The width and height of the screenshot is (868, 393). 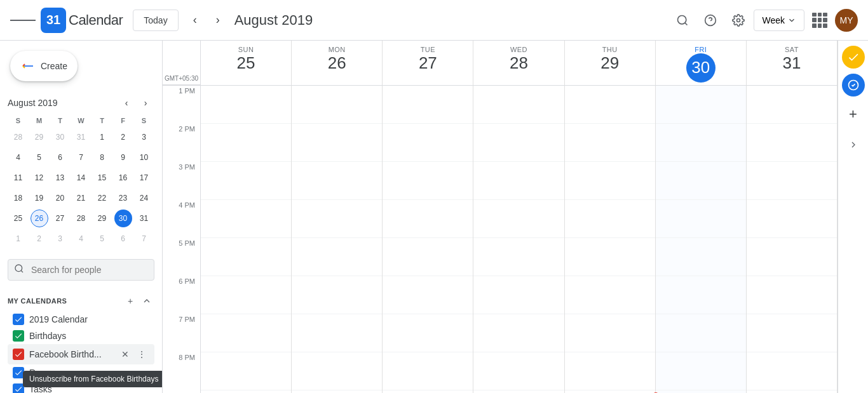 I want to click on date-number: 31, so click(x=792, y=63).